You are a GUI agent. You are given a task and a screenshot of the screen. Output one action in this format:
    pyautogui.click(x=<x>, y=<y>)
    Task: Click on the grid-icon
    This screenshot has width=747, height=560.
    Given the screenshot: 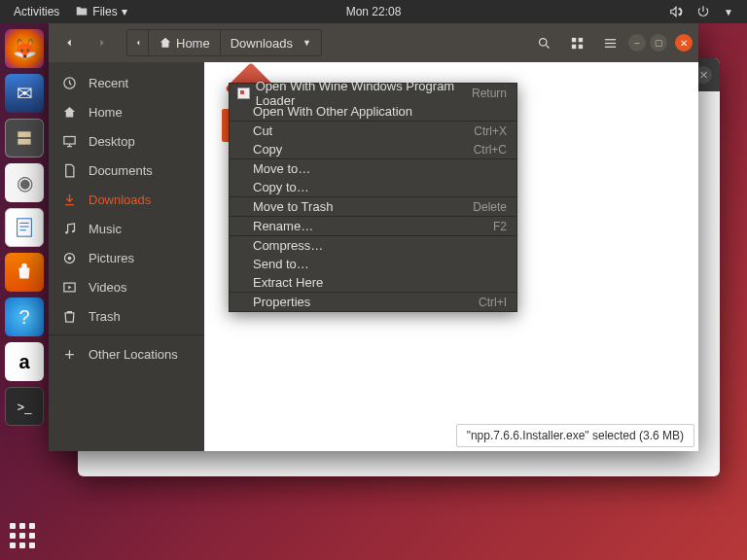 What is the action you would take?
    pyautogui.click(x=578, y=43)
    